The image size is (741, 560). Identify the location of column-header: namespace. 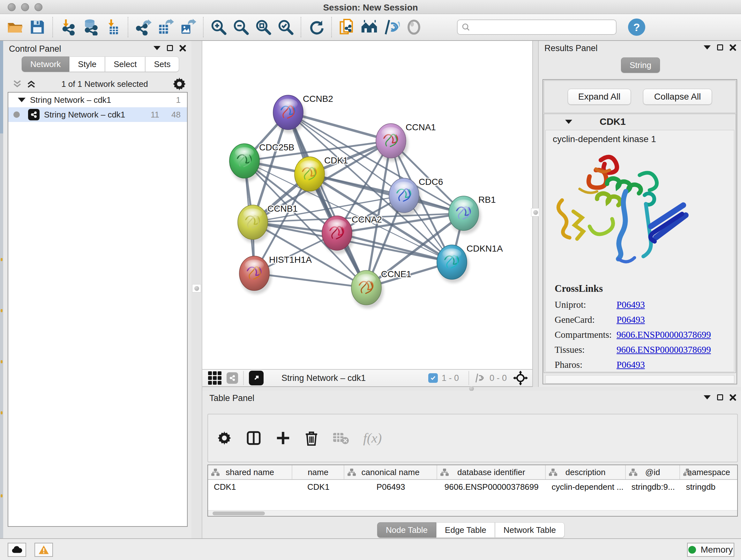
(709, 472).